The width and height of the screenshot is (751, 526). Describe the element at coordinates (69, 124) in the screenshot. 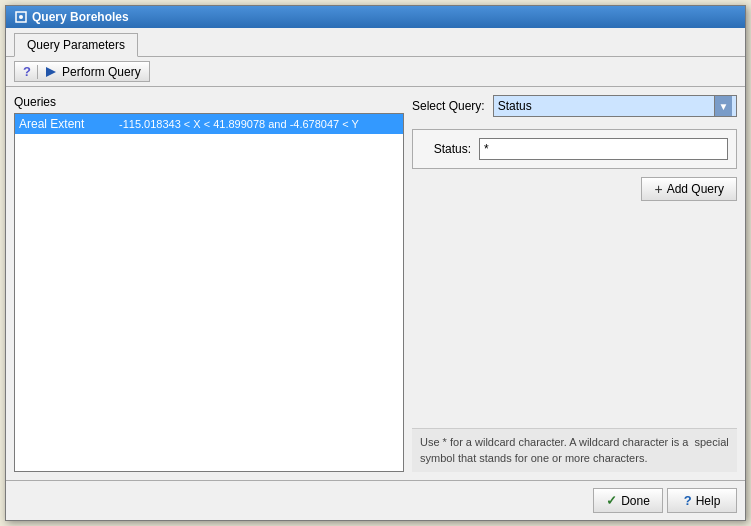

I see `query-name: Areal Extent` at that location.